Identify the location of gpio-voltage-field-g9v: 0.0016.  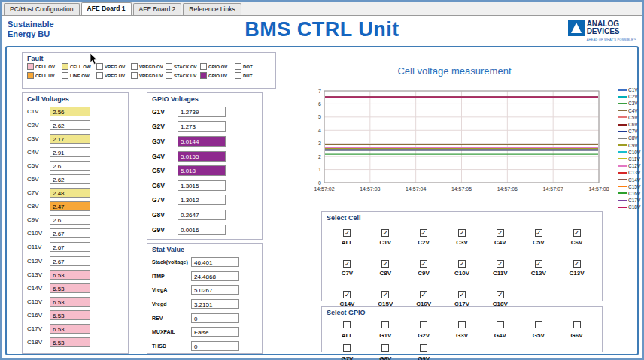
(202, 230).